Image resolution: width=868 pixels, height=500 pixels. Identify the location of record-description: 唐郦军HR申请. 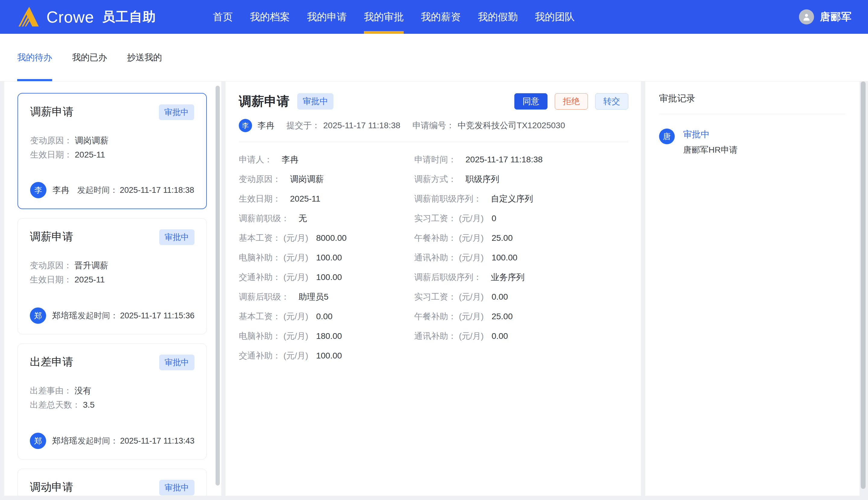
(710, 150).